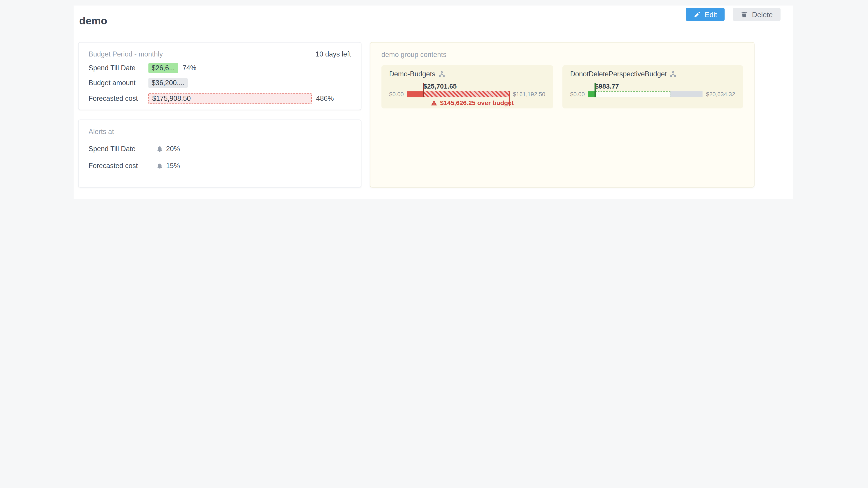 This screenshot has height=488, width=868. I want to click on delete-button: Delete, so click(757, 14).